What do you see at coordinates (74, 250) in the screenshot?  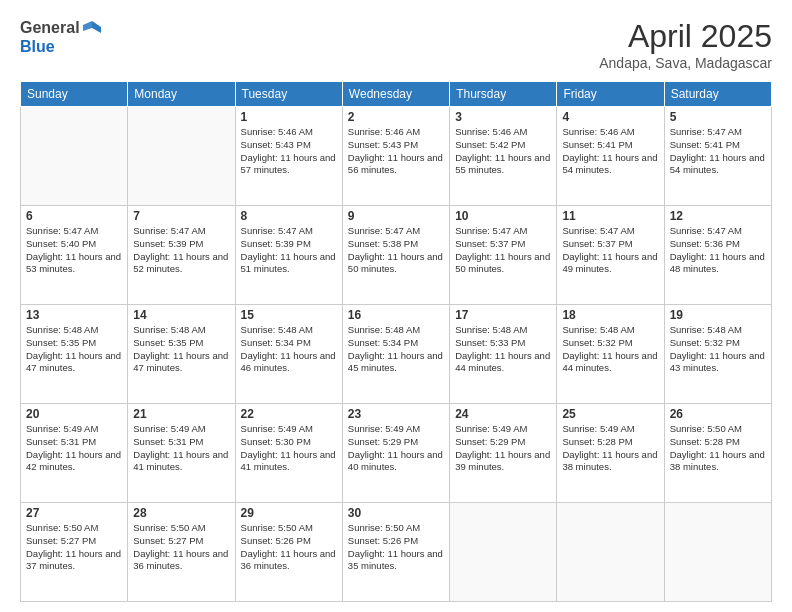 I see `day-info: Sunrise: 5:47 AM Sunset: 5:40 PM Dayligh…` at bounding box center [74, 250].